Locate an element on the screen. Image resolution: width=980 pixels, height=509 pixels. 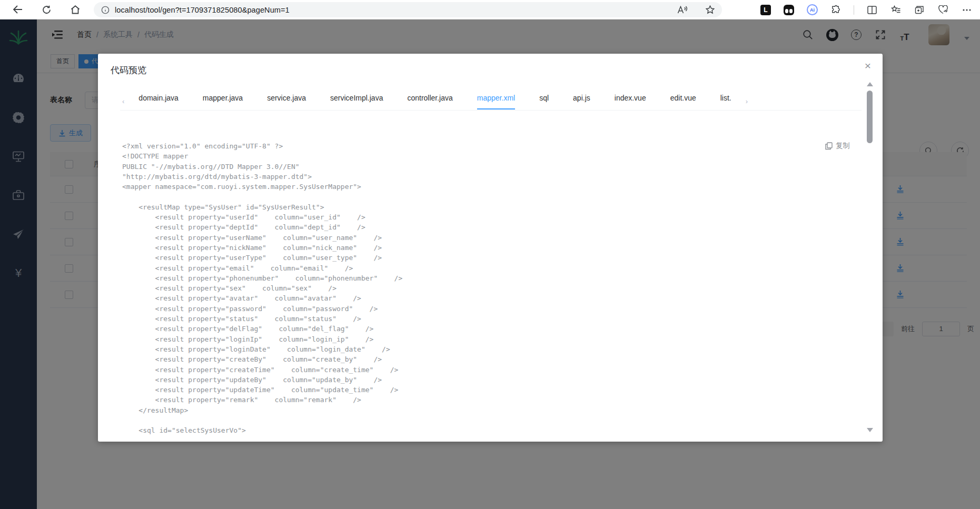
immersive-translate-icon is located at coordinates (789, 10).